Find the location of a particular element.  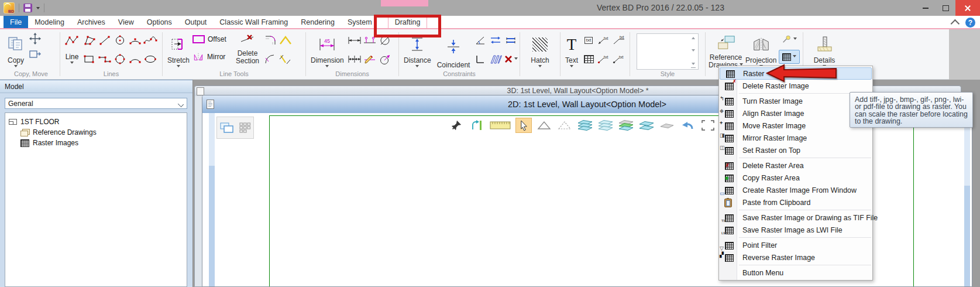

text-box-icon: txt is located at coordinates (589, 40).